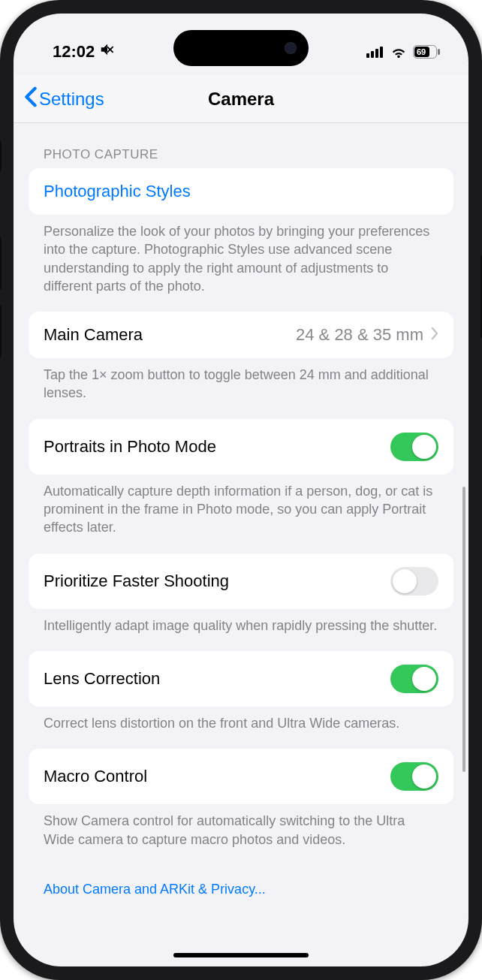 This screenshot has height=980, width=482. I want to click on section-header: PHOTO CAPTURE, so click(241, 152).